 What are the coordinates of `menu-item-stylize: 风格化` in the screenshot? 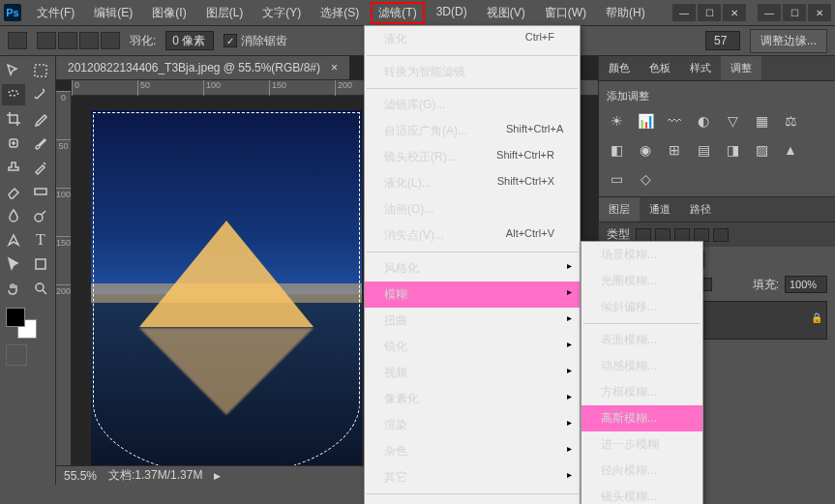 It's located at (472, 269).